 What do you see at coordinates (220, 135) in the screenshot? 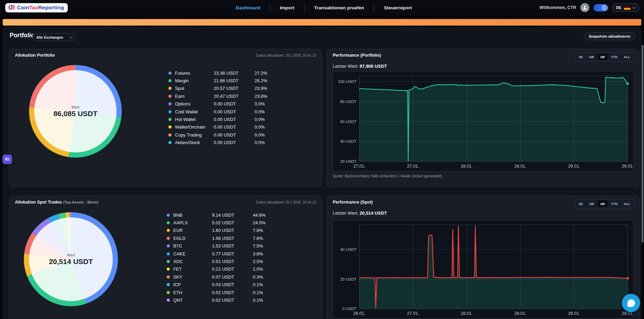
I see `legend-row: Copy Trading0.00 USDT0.0%` at bounding box center [220, 135].